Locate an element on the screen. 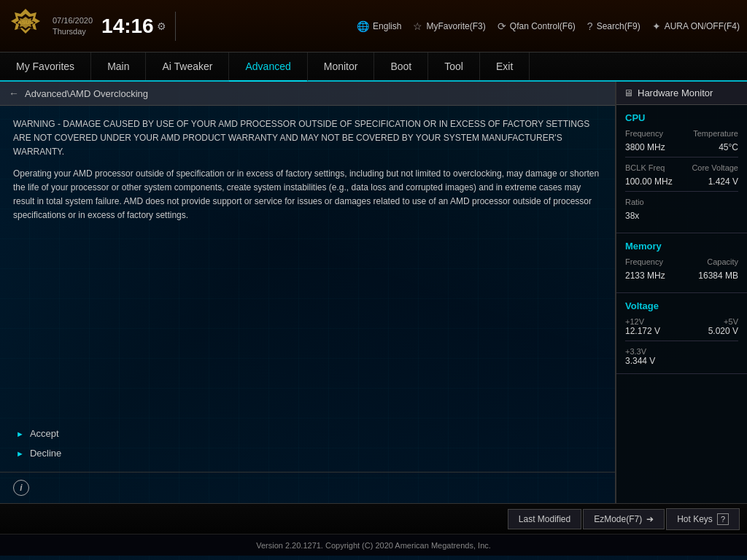 This screenshot has height=560, width=747. last-modified-button: Last Modified is located at coordinates (544, 519).